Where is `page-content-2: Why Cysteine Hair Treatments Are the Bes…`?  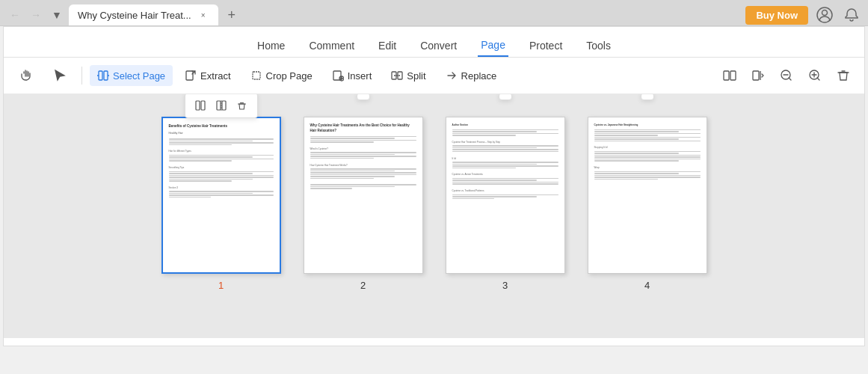 page-content-2: Why Cysteine Hair Treatments Are the Bes… is located at coordinates (363, 157).